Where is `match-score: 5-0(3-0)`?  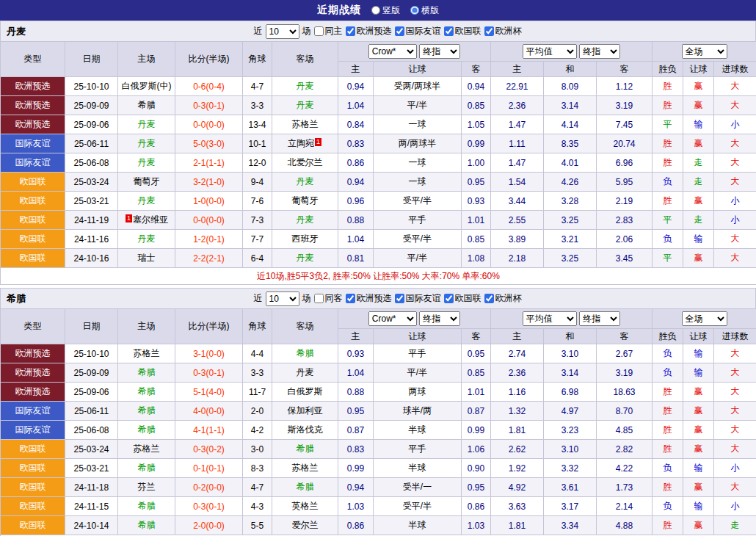
match-score: 5-0(3-0) is located at coordinates (209, 144).